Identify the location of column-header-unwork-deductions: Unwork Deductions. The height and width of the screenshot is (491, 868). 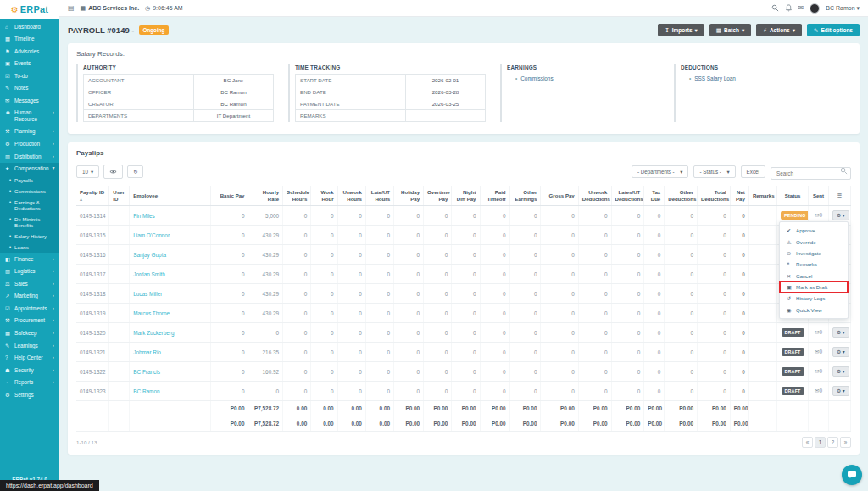
(595, 196).